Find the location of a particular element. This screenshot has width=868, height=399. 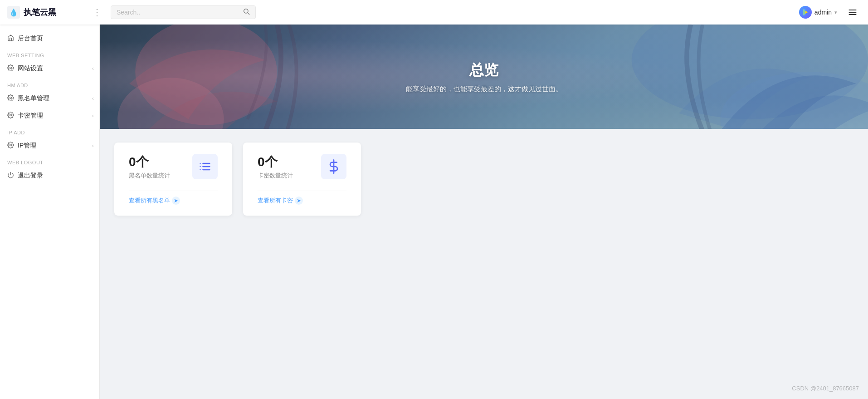

sidebar-item-dashboard: 后台首页 is located at coordinates (50, 39).